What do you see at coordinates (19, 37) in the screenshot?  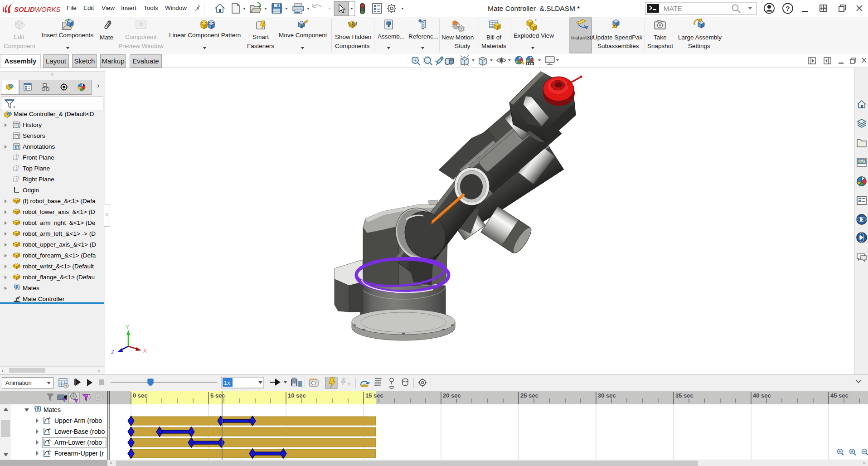 I see `svg-text: Edit` at bounding box center [19, 37].